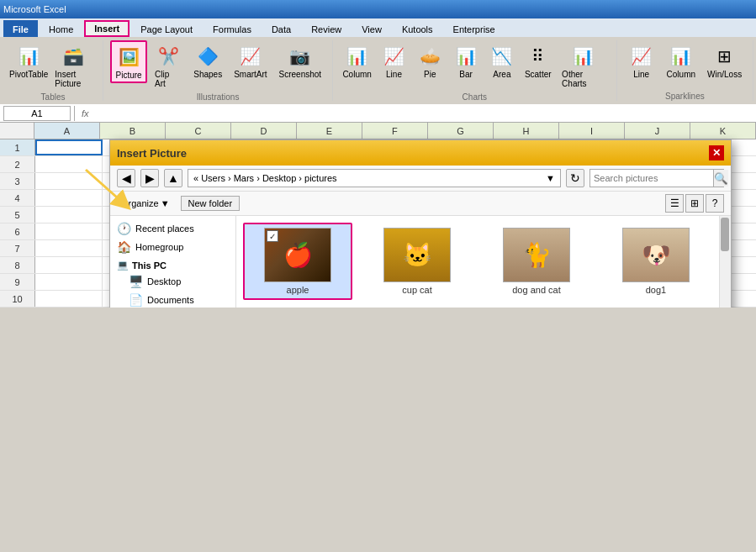  I want to click on tab-insert: Insert, so click(107, 29).